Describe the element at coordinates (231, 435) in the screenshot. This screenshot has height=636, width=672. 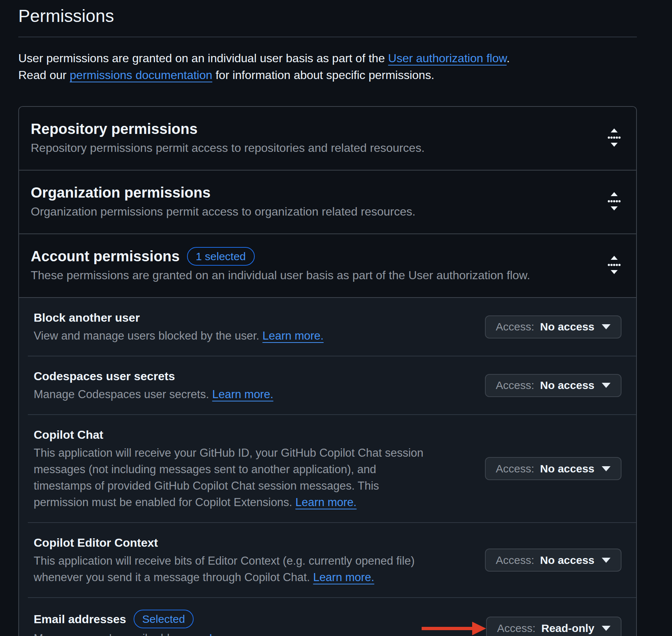
I see `permission-title: Copilot Chat` at that location.